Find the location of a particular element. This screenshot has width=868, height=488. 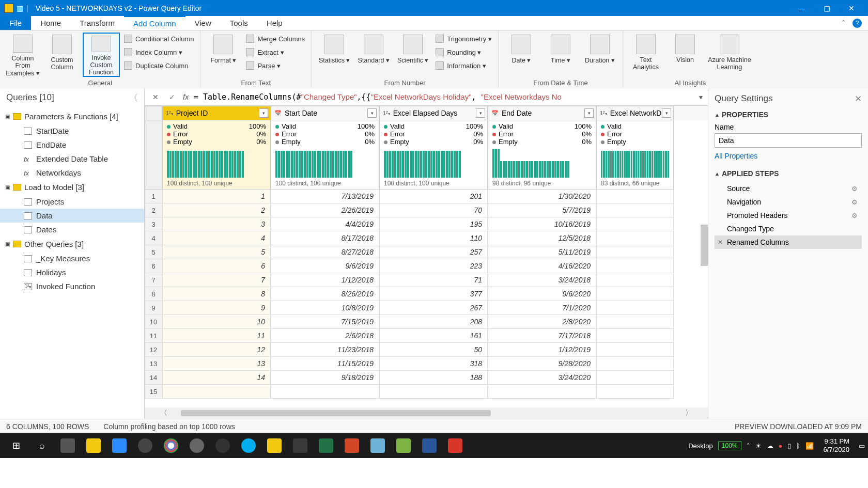

tab-file: File is located at coordinates (16, 23).